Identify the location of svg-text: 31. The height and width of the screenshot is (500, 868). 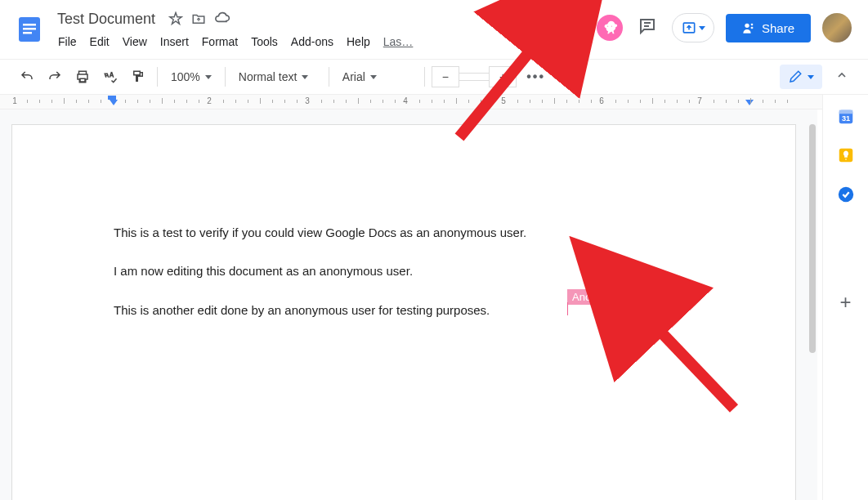
(845, 118).